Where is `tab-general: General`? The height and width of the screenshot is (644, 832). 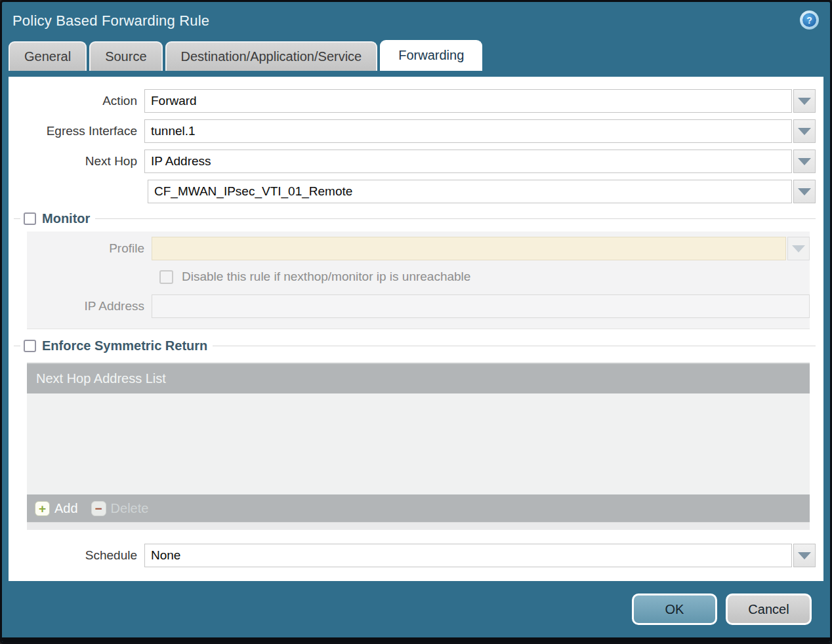 tab-general: General is located at coordinates (47, 56).